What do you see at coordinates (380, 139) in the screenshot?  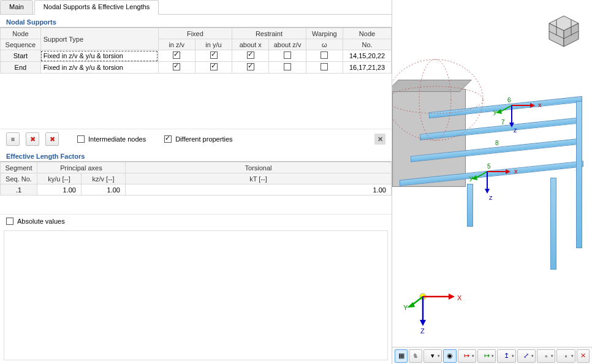 I see `close-nodal-supports-icon: ✕` at bounding box center [380, 139].